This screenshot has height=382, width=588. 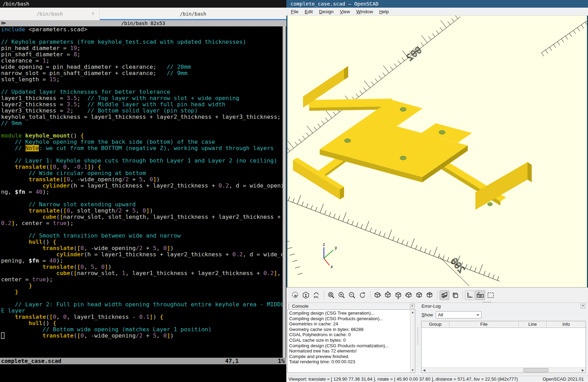 I want to click on orthogonal-button, so click(x=455, y=295).